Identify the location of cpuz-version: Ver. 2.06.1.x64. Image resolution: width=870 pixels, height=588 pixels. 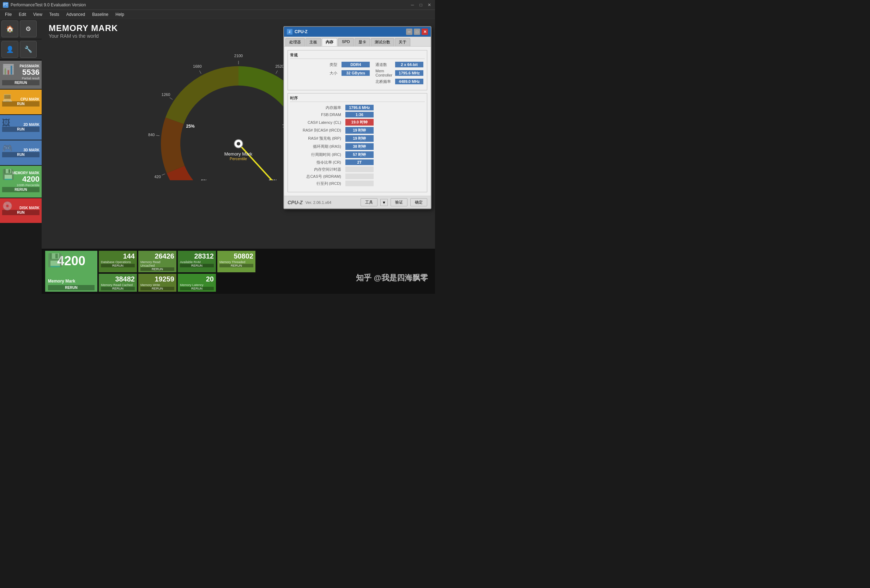
(332, 202).